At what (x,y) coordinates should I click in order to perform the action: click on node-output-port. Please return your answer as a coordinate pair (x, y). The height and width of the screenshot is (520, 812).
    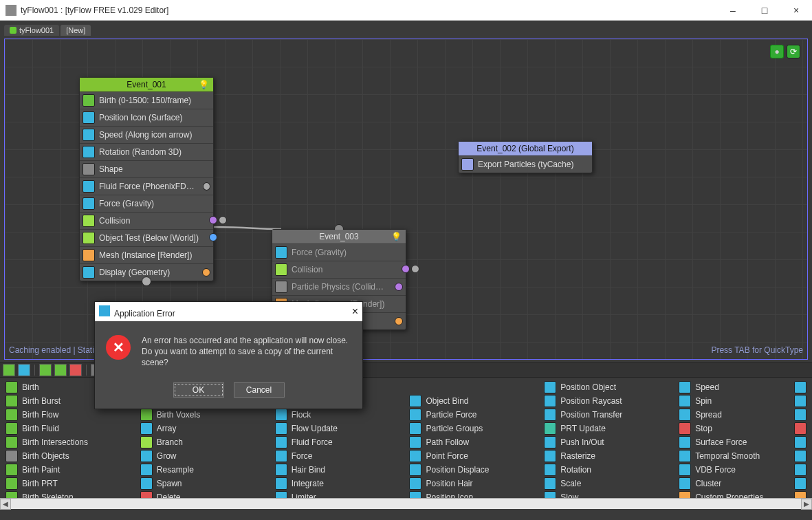
    Looking at the image, I should click on (146, 281).